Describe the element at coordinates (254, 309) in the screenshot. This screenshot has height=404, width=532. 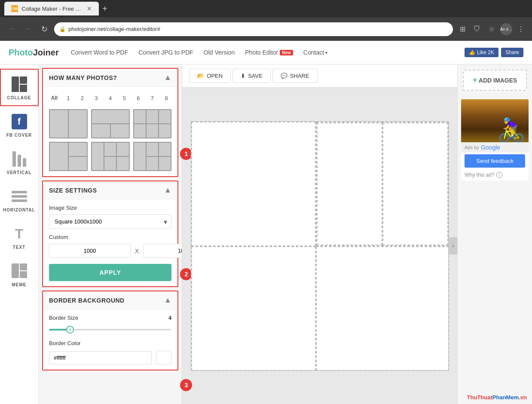
I see `canvas-cell-bottom-left` at that location.